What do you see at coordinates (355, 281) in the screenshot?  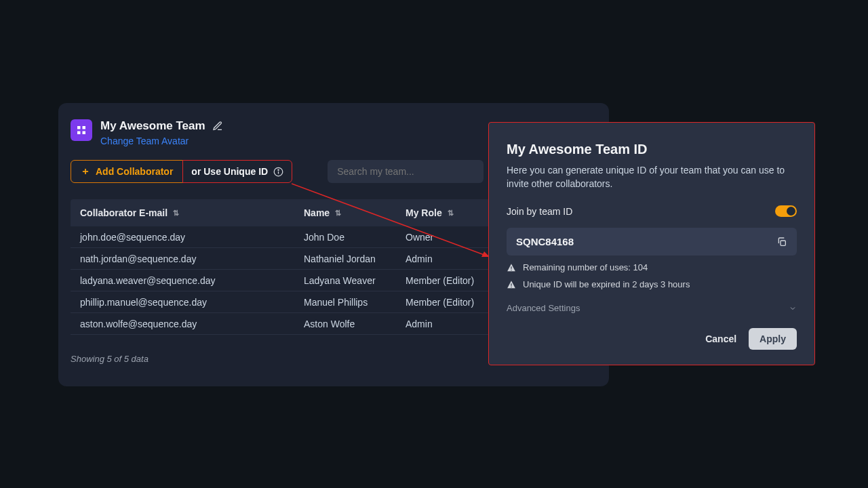 I see `cell-name: Ladyana Weaver` at bounding box center [355, 281].